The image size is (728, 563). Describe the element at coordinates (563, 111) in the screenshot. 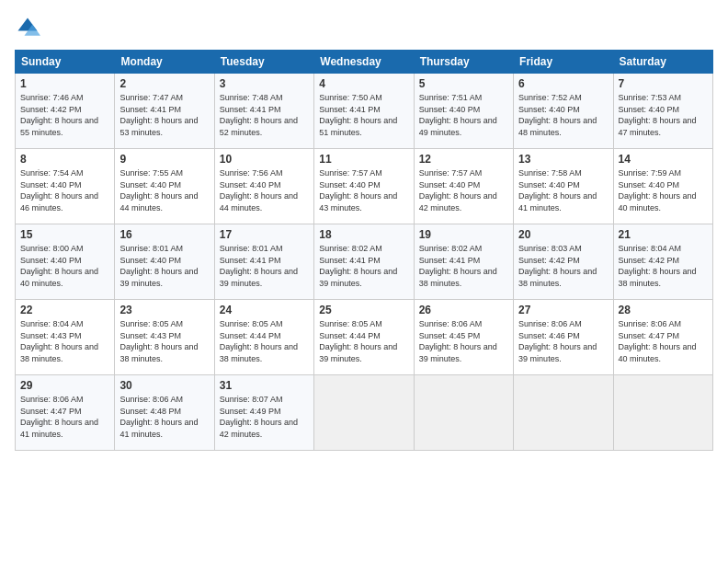

I see `day-cell: 6 Sunrise: 7:52 AMSunset: 4:40 PMDayligh…` at that location.